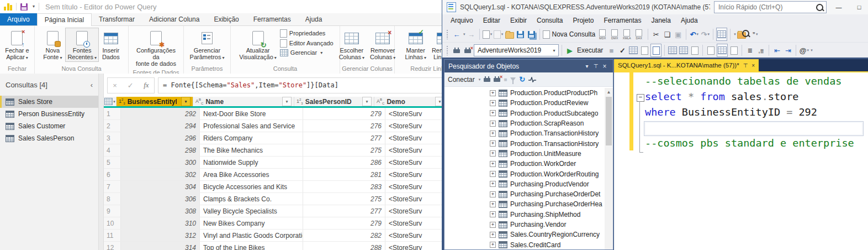  I want to click on table-row: 3296Riders Company277<StoreSurv, so click(276, 138).